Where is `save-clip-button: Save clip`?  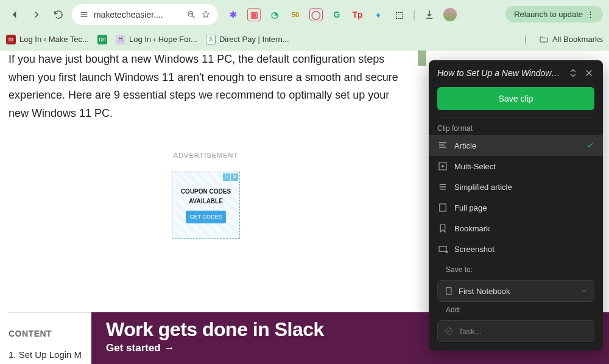
save-clip-button: Save clip is located at coordinates (516, 99).